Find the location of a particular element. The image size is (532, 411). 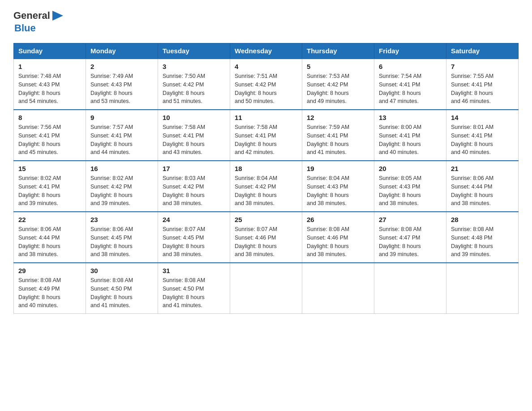

calendar-cell: 16 Sunrise: 8:02 AM Sunset: 4:42 PM Dayl… is located at coordinates (122, 186).